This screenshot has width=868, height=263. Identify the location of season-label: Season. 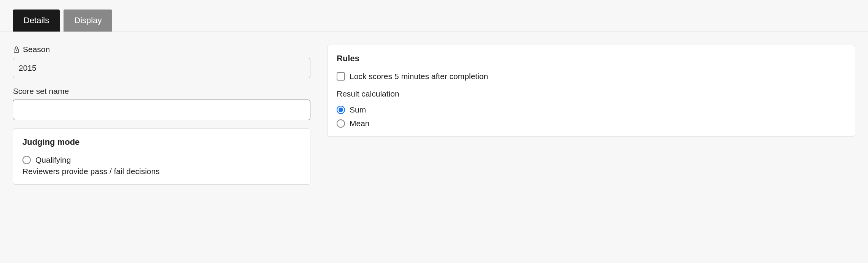
(37, 49).